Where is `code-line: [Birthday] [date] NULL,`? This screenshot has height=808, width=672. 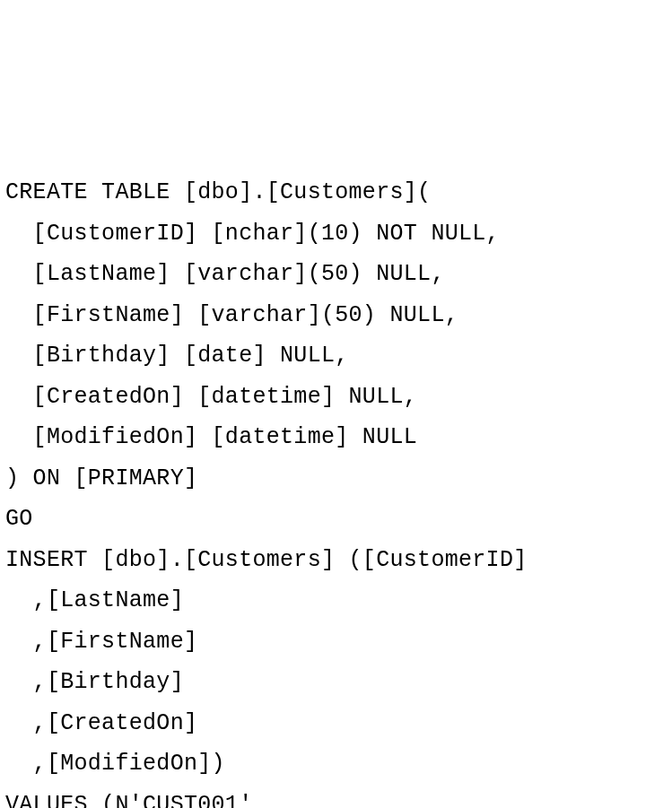
code-line: [Birthday] [date] NULL, is located at coordinates (178, 355).